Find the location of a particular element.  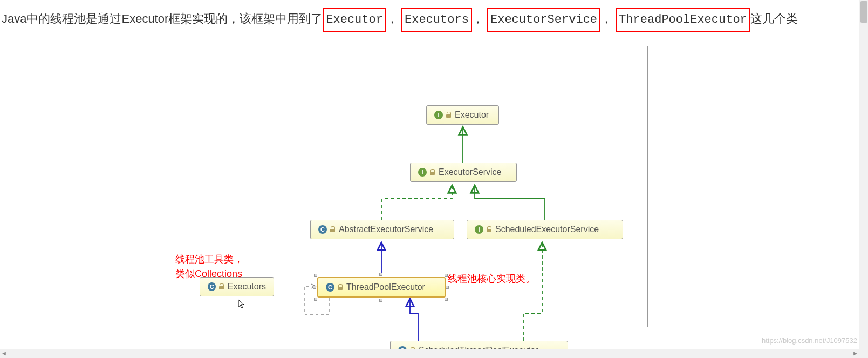

scrollbar-thumb is located at coordinates (864, 12).